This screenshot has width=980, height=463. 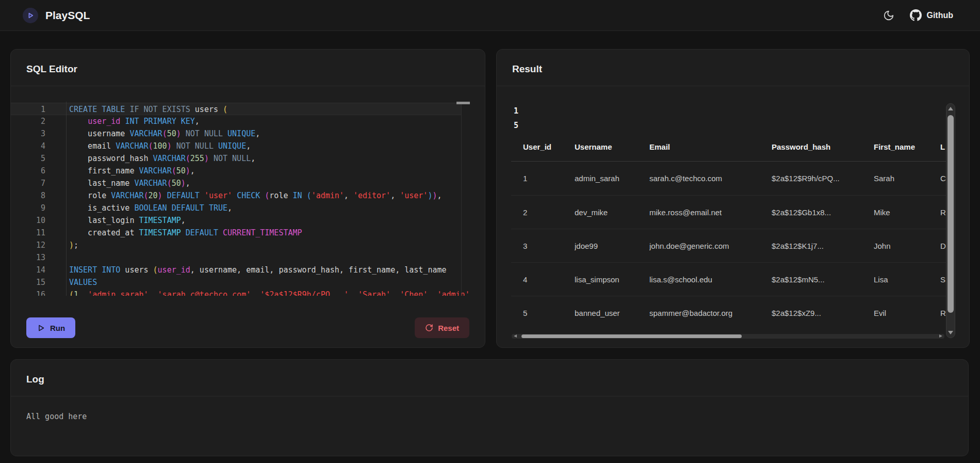 What do you see at coordinates (248, 121) in the screenshot?
I see `code-line: 2 user_id INT PRIMARY KEY,` at bounding box center [248, 121].